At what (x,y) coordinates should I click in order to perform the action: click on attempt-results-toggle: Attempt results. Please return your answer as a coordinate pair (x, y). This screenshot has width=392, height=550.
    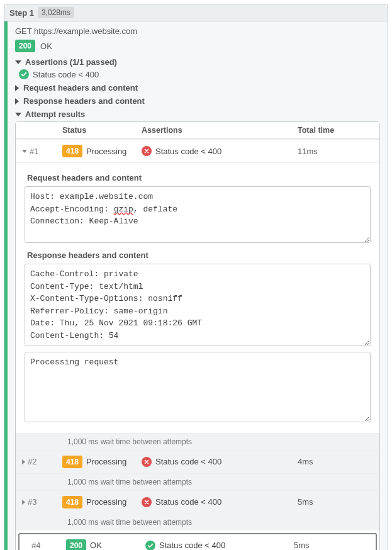
    Looking at the image, I should click on (198, 115).